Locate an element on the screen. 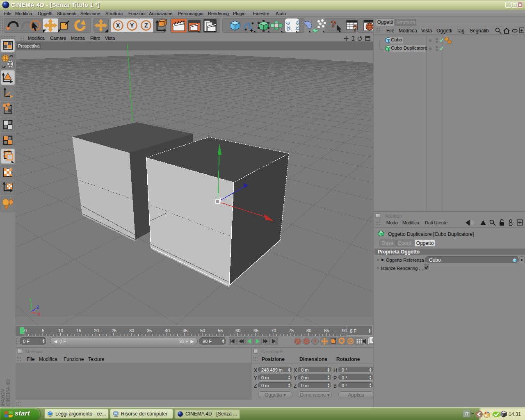  svg-text: Prospettiva is located at coordinates (29, 46).